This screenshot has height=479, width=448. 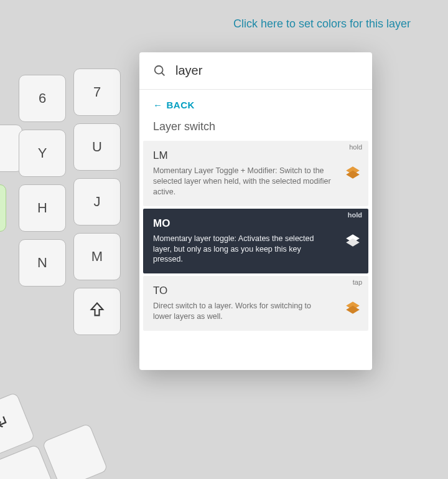 I want to click on key-7: 7, so click(x=97, y=92).